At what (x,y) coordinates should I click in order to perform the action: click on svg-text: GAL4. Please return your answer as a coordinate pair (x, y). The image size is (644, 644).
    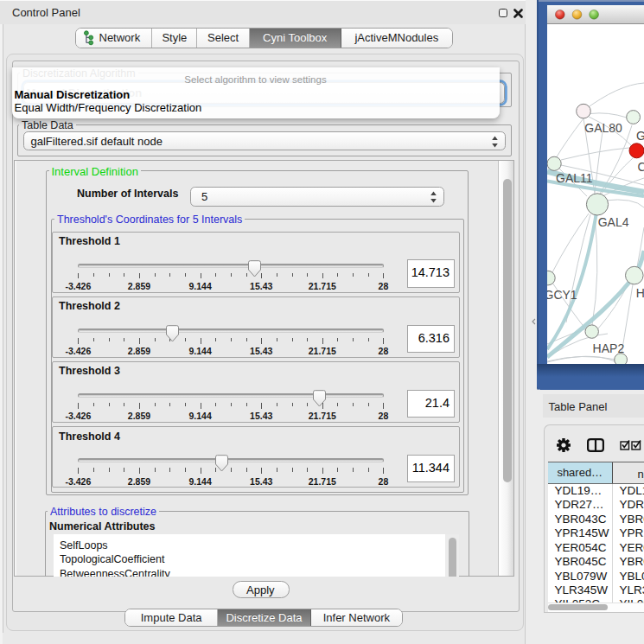
    Looking at the image, I should click on (614, 222).